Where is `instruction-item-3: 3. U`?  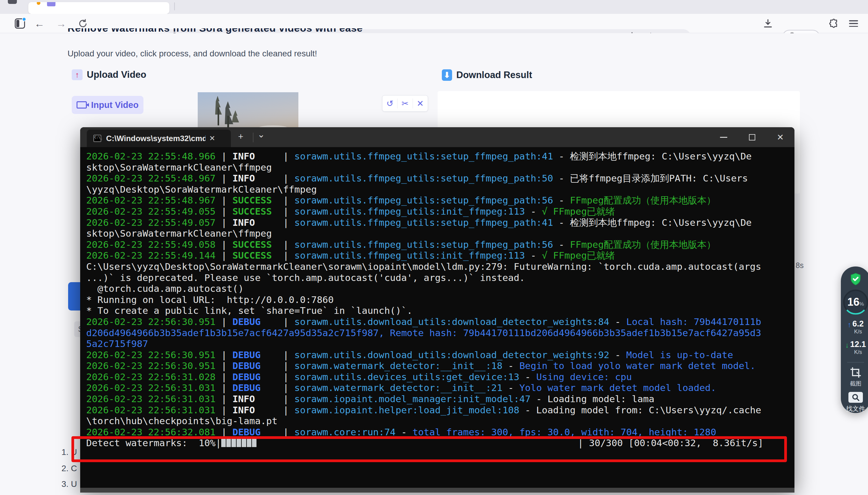
instruction-item-3: 3. U is located at coordinates (69, 484).